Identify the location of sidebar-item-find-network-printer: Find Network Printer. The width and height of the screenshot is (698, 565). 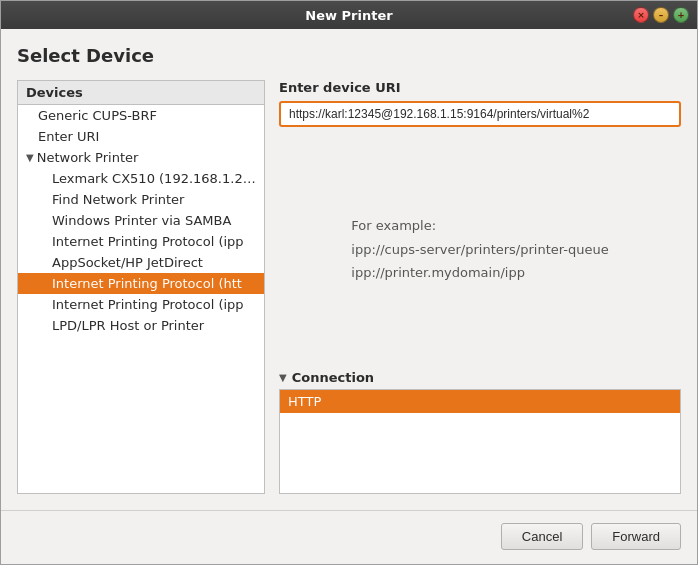
(141, 200).